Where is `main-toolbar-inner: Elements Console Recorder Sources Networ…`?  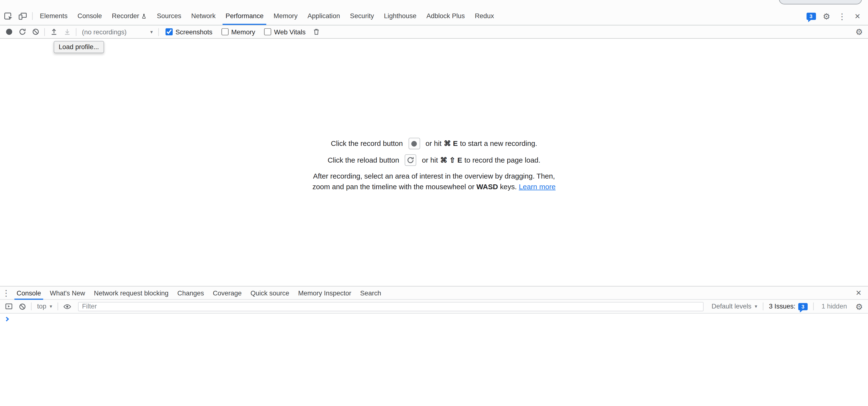
main-toolbar-inner: Elements Console Recorder Sources Networ… is located at coordinates (434, 16).